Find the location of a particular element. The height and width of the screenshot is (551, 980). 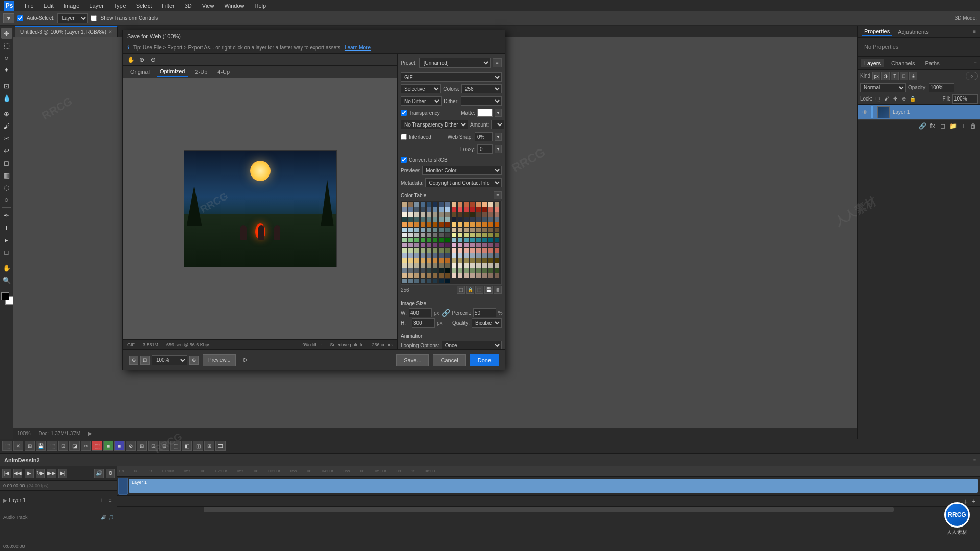

tl-tool-8: ✂ is located at coordinates (86, 446).